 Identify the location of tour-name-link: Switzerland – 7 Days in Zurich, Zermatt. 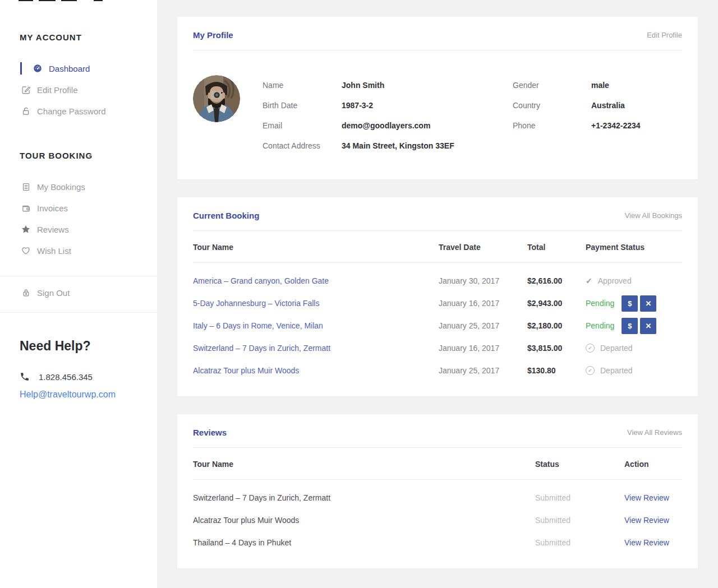
(261, 348).